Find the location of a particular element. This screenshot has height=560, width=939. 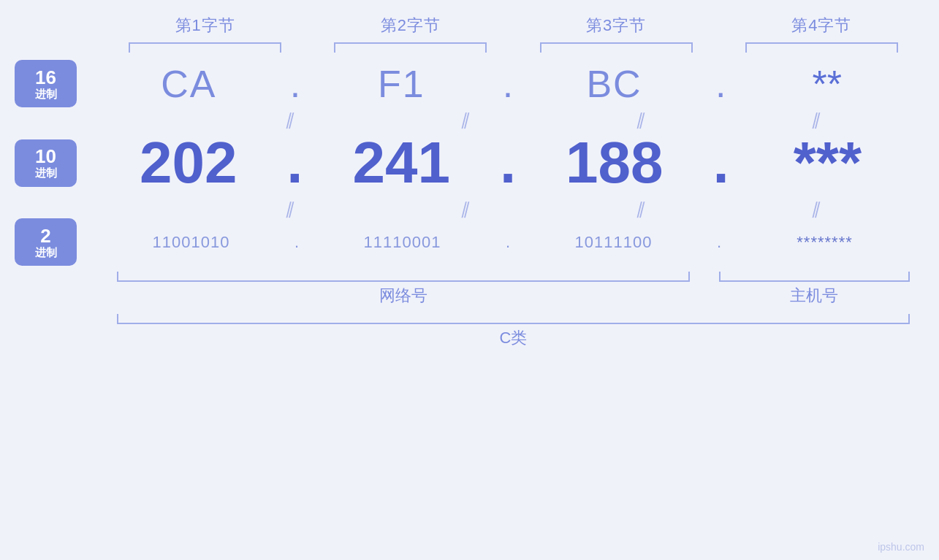

eq2-b2: ‖ is located at coordinates (464, 209).